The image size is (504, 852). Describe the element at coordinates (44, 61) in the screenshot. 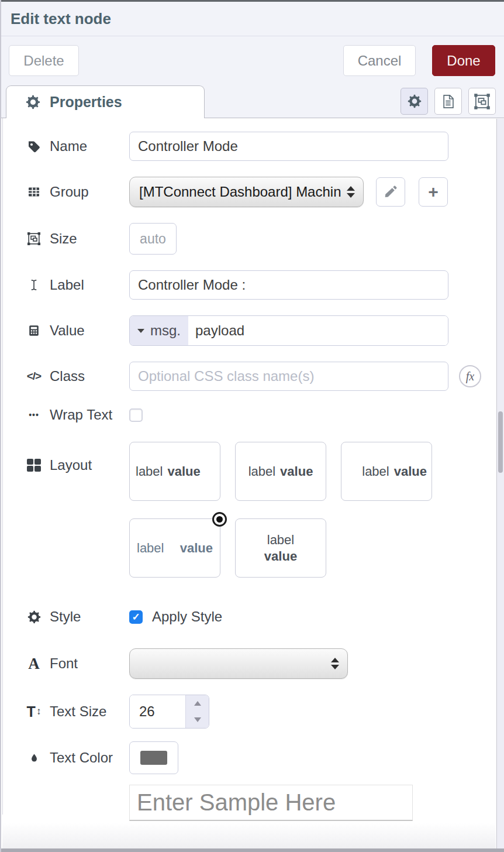

I see `delete-button: Delete` at that location.